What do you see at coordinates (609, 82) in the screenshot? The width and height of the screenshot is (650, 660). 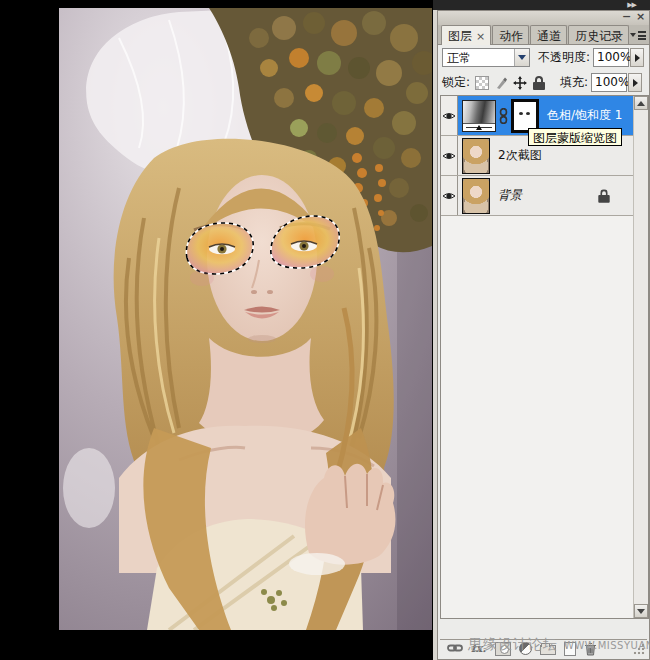 I see `fill-input: 100%` at bounding box center [609, 82].